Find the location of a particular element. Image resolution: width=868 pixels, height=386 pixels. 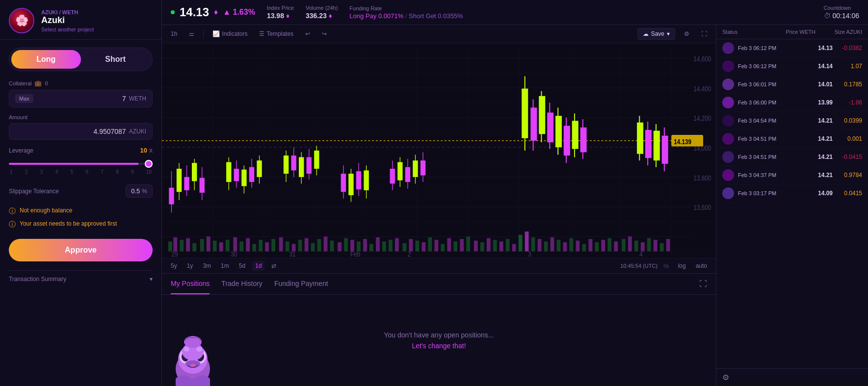

trade-price: 14.21 is located at coordinates (820, 121).